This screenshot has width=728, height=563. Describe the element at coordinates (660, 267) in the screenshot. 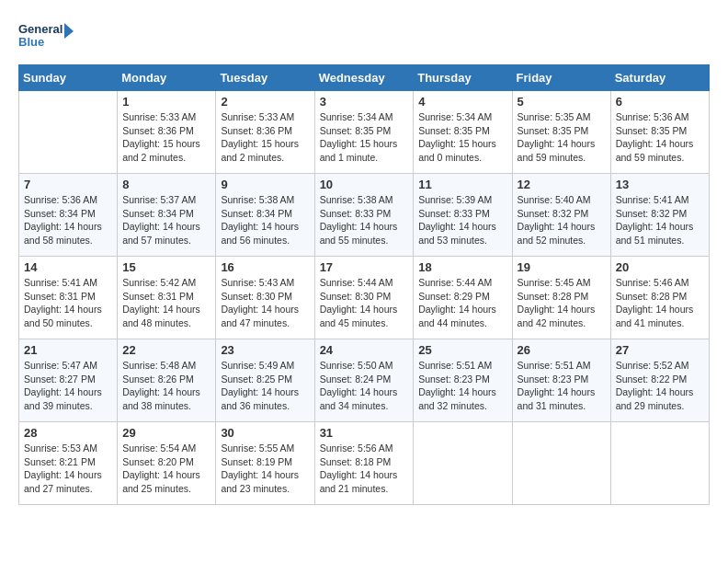

I see `day-number: 20` at that location.